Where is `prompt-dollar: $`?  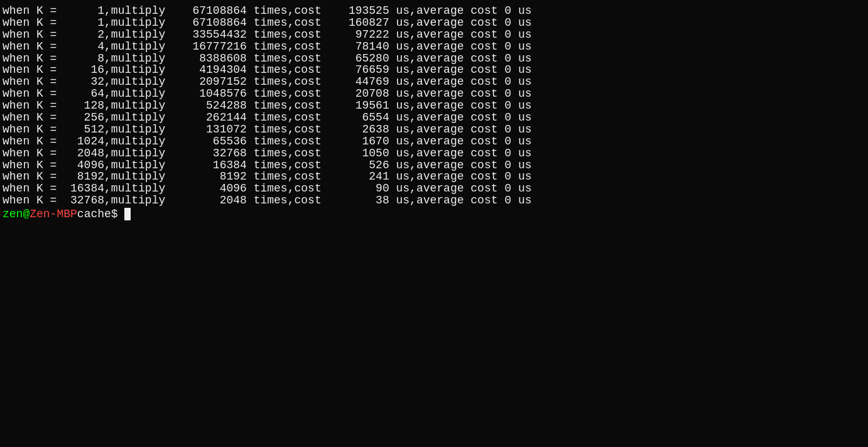
prompt-dollar: $ is located at coordinates (114, 215).